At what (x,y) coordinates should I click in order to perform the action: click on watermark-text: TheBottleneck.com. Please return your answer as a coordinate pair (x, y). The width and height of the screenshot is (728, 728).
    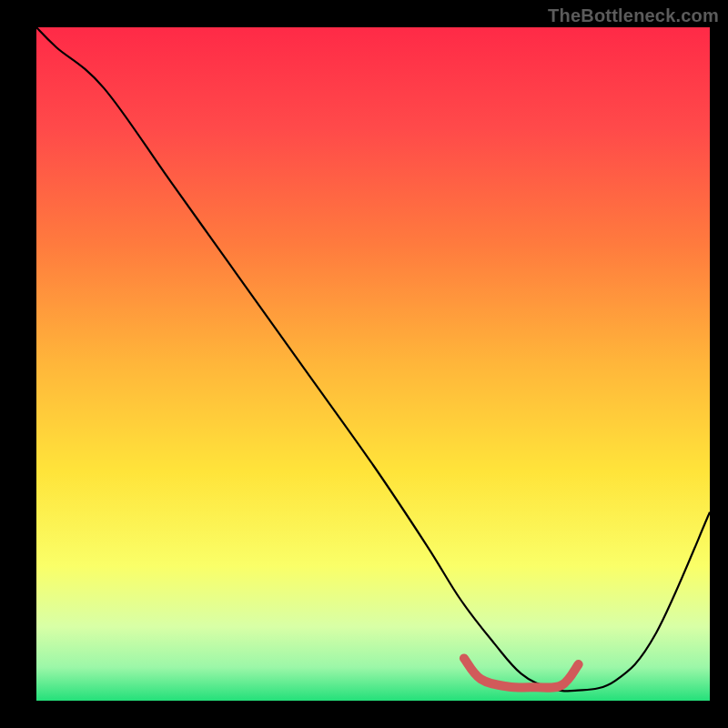
    Looking at the image, I should click on (633, 16).